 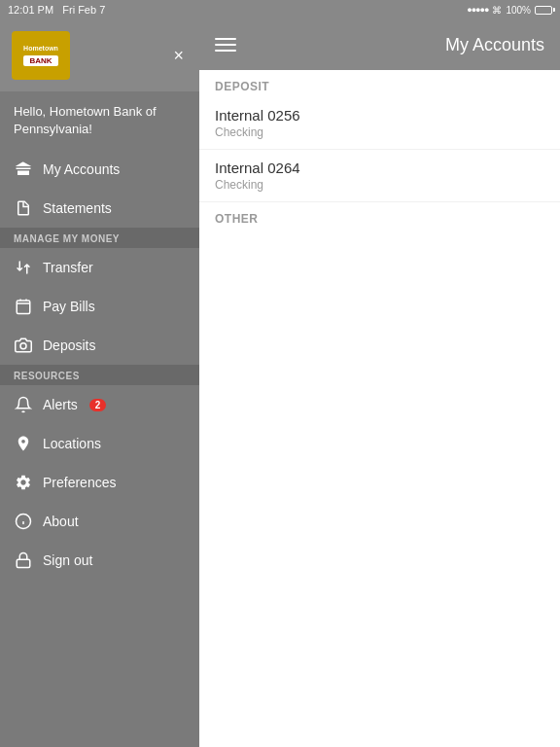 I want to click on close-sidebar-button: ×, so click(x=179, y=56).